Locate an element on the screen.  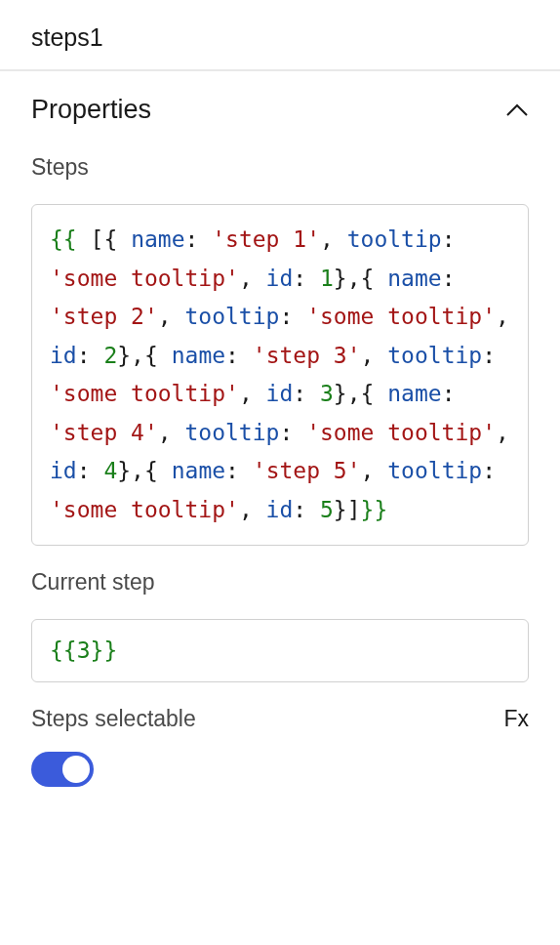
section-title: Properties is located at coordinates (92, 109).